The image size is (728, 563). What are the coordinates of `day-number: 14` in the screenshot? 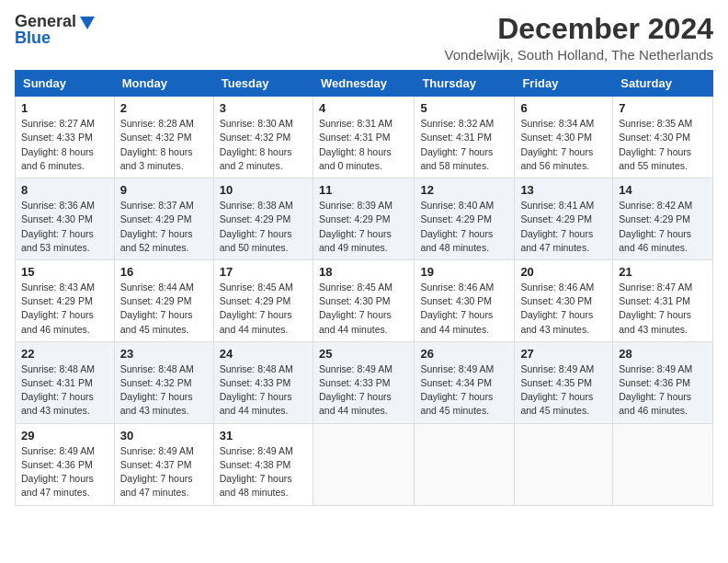 It's located at (663, 190).